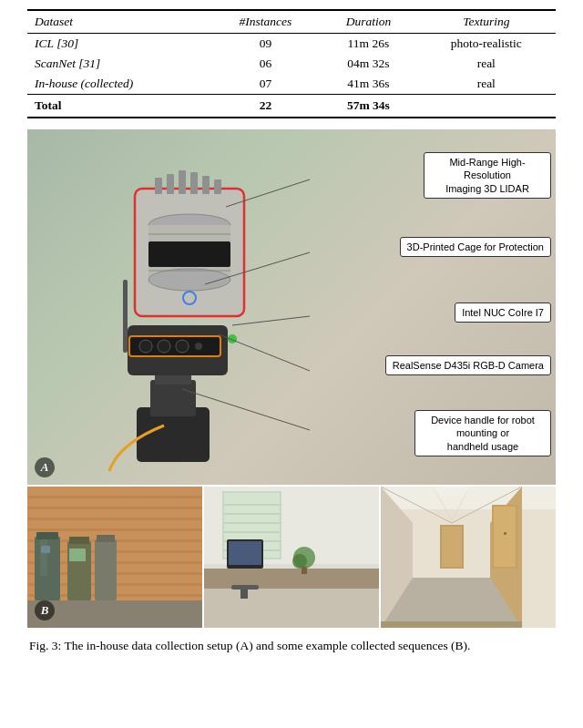  Describe the element at coordinates (468, 558) in the screenshot. I see `panel3-background` at that location.